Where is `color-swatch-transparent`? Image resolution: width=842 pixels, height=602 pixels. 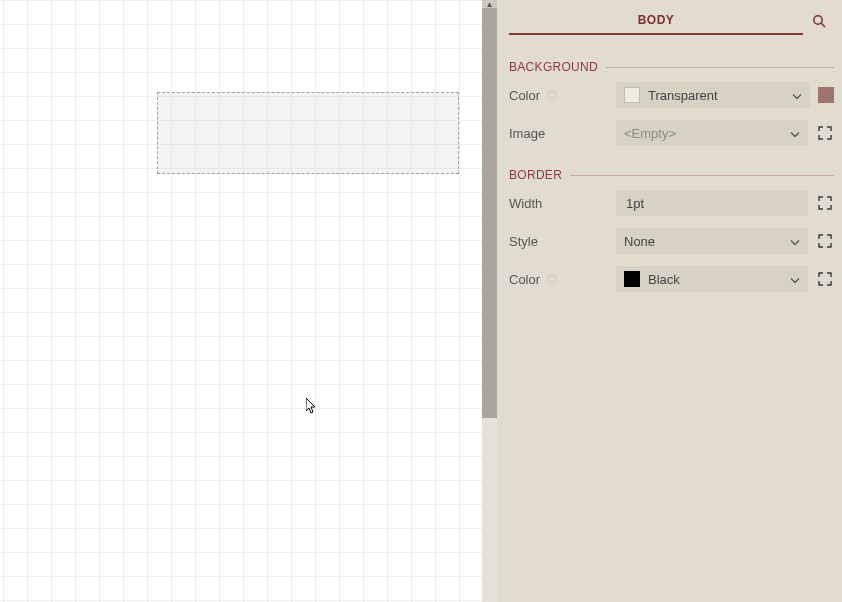
color-swatch-transparent is located at coordinates (632, 95).